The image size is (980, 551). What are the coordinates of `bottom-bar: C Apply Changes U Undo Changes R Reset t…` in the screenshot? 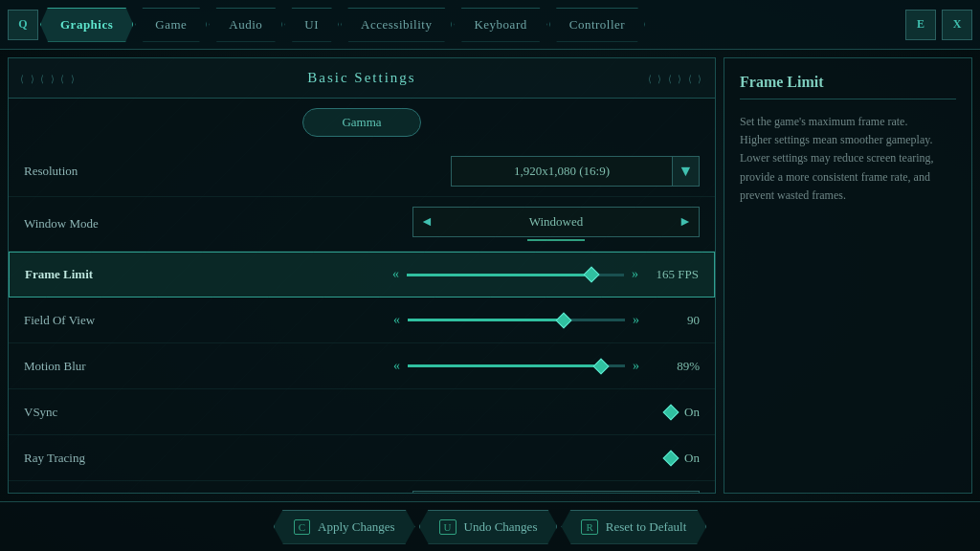 It's located at (490, 526).